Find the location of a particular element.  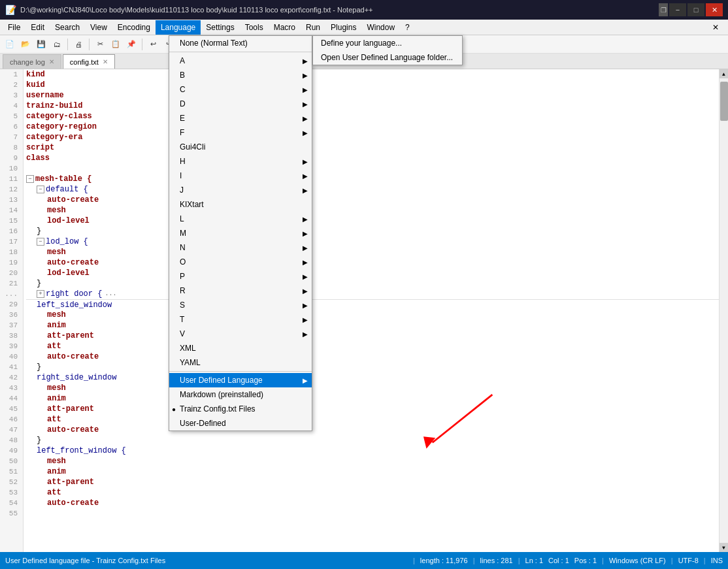

lang-i: I▶ is located at coordinates (240, 176).